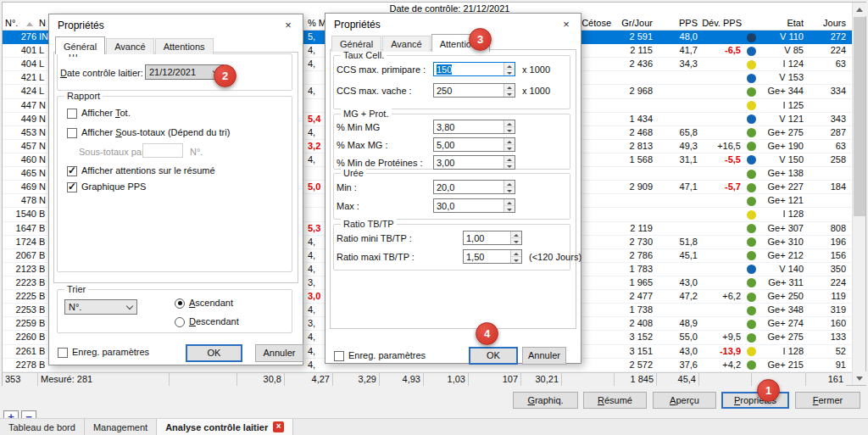  Describe the element at coordinates (860, 117) in the screenshot. I see `scrollbar-thumb` at that location.